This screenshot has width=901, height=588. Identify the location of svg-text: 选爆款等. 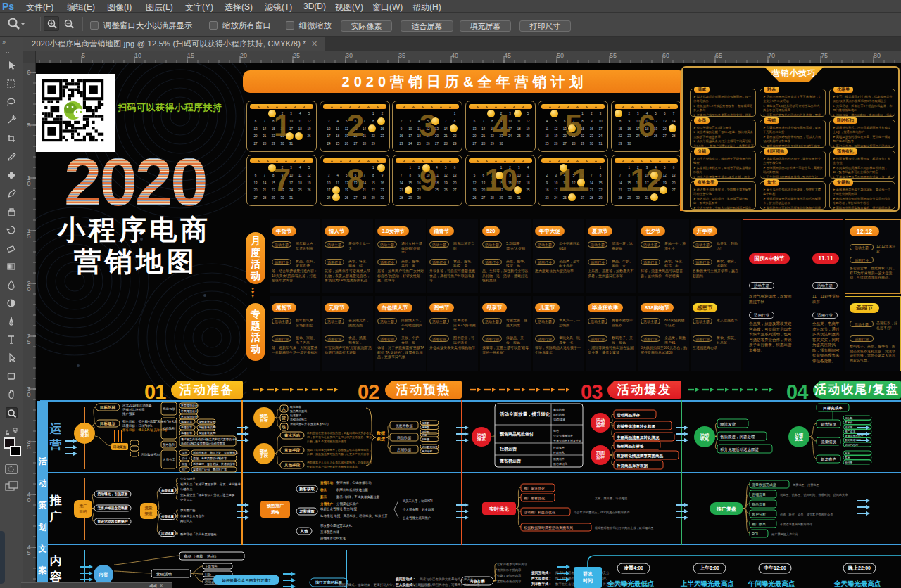
(187, 422).